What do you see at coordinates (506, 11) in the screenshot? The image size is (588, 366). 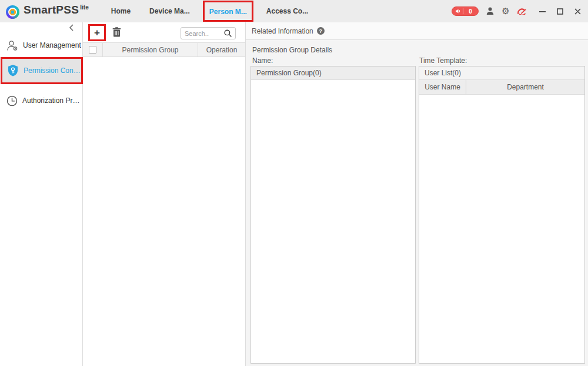 I see `settings-gear-icon: ⚙` at bounding box center [506, 11].